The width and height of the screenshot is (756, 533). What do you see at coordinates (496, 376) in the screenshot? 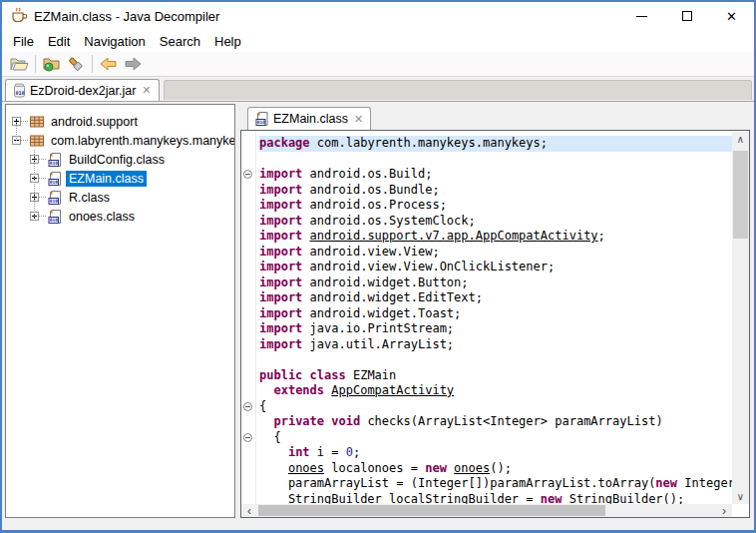
I see `code-line-text: public class EZMain` at bounding box center [496, 376].